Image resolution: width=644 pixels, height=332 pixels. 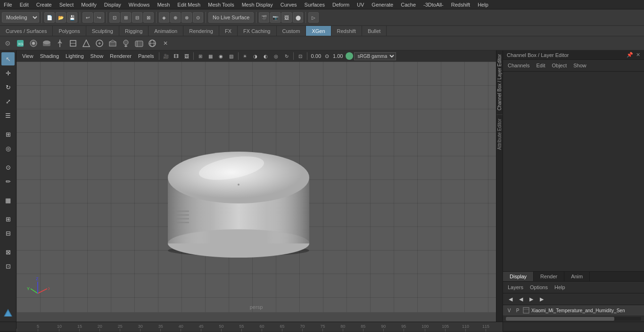 What do you see at coordinates (560, 287) in the screenshot?
I see `help-menu: Help` at bounding box center [560, 287].